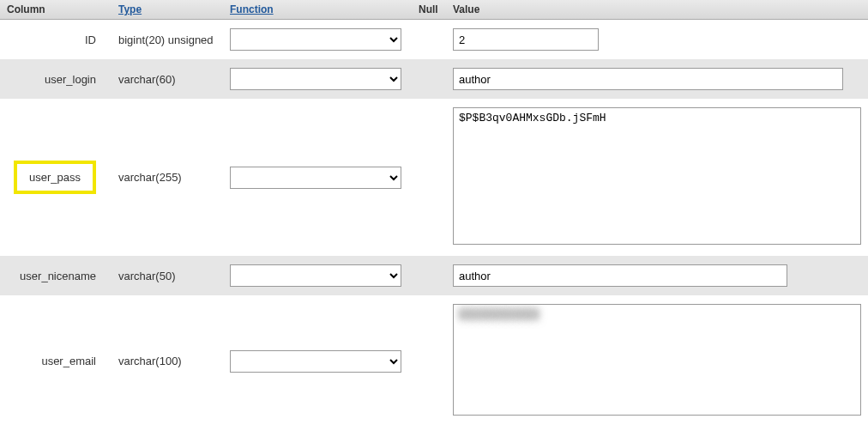 This screenshot has width=868, height=443. I want to click on highlight-box: user_pass, so click(55, 177).